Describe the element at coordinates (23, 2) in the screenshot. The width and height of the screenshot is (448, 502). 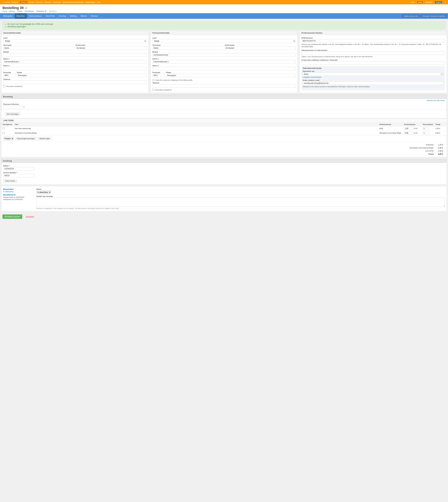
I see `nav-winkel: Winkel` at that location.